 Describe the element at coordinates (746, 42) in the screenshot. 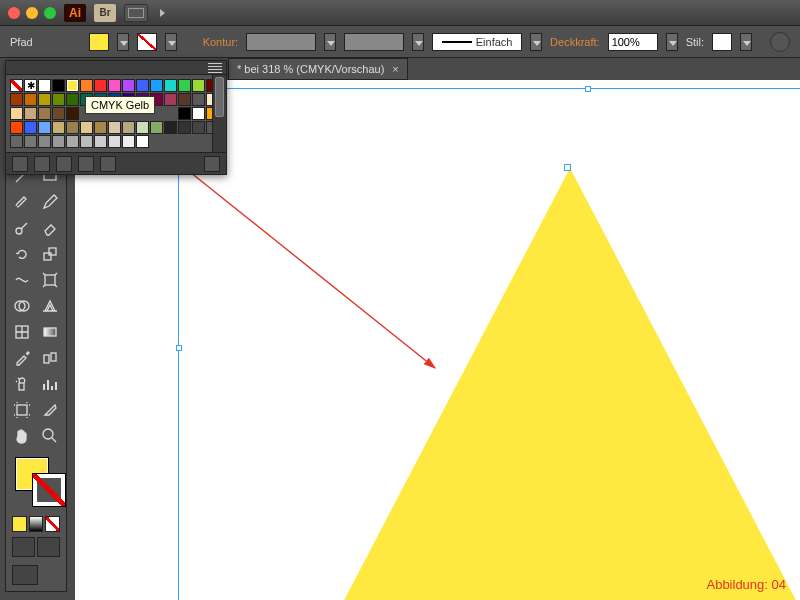

I see `graphic-style-dropdown-icon` at that location.